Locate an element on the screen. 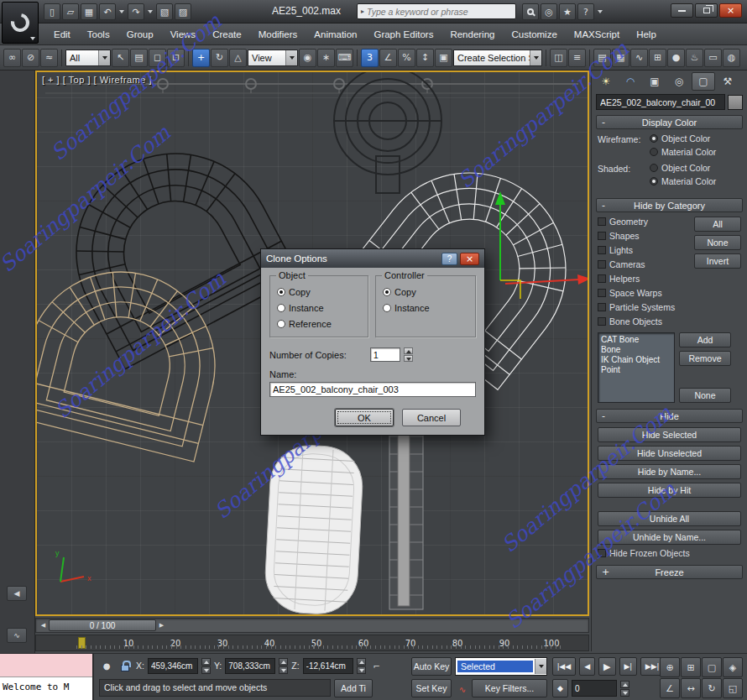  time-slider-prev-arrow: ◀ is located at coordinates (44, 625).